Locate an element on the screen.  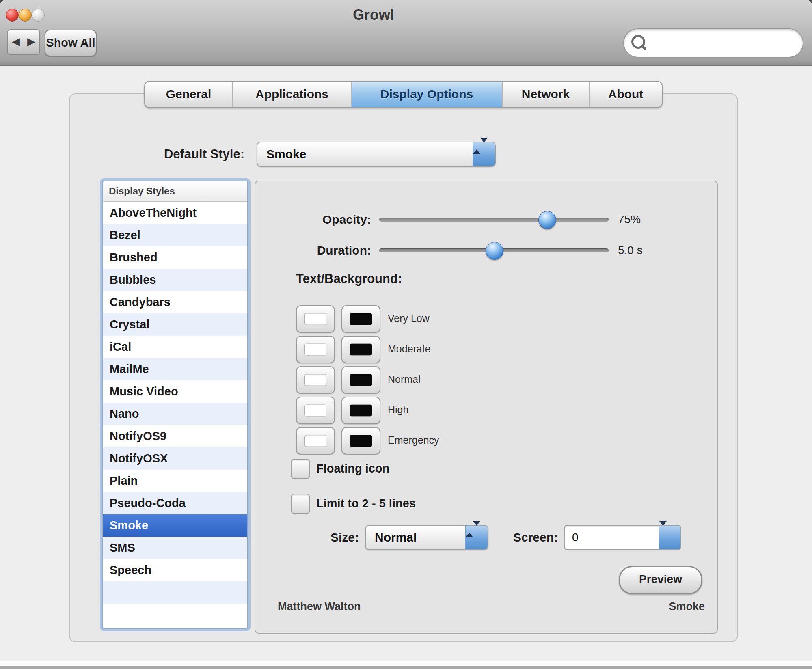
tb-row-moderate: Moderate is located at coordinates (486, 349).